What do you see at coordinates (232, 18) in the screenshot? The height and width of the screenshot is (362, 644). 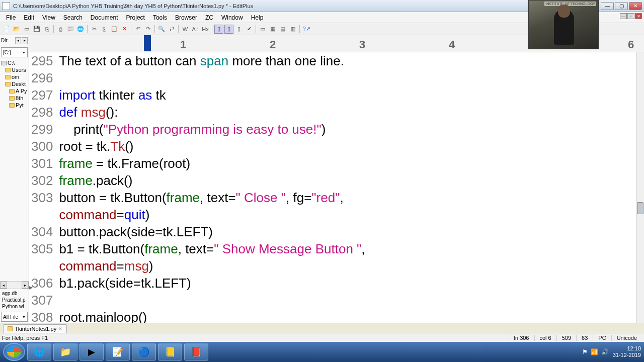 I see `menu-window: Window` at bounding box center [232, 18].